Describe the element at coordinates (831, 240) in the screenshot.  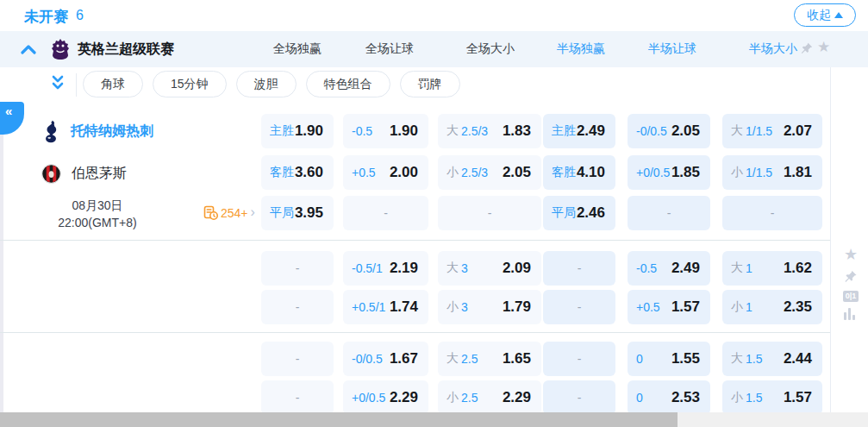
I see `divider` at that location.